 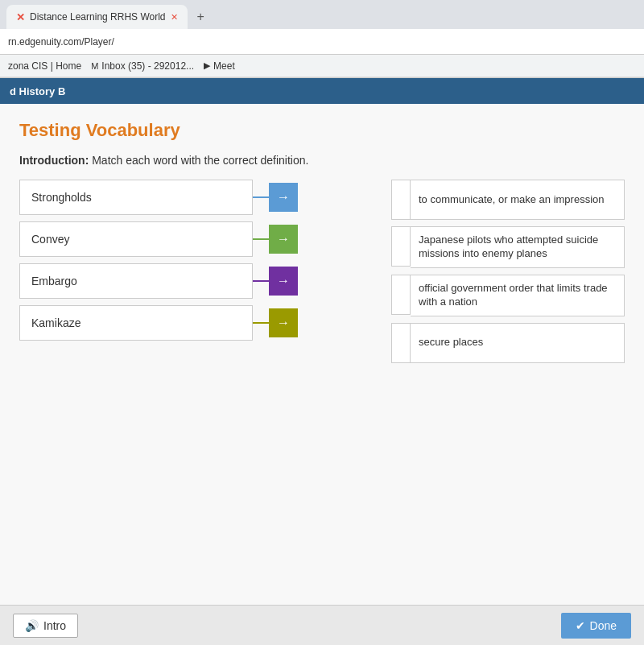 What do you see at coordinates (168, 239) in the screenshot?
I see `word-item-convey: Convey →` at bounding box center [168, 239].